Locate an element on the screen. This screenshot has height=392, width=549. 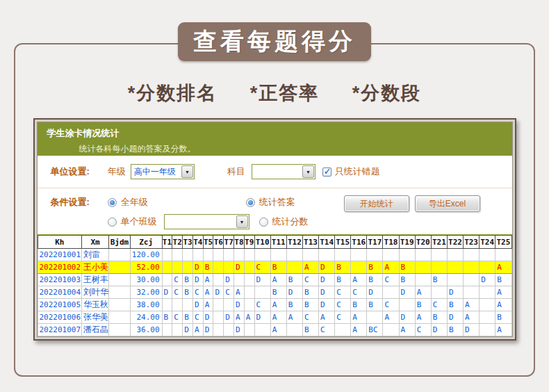
table-row: 202201003王树丰30.00CBDADDABCDBABCBBDB is located at coordinates (274, 280).